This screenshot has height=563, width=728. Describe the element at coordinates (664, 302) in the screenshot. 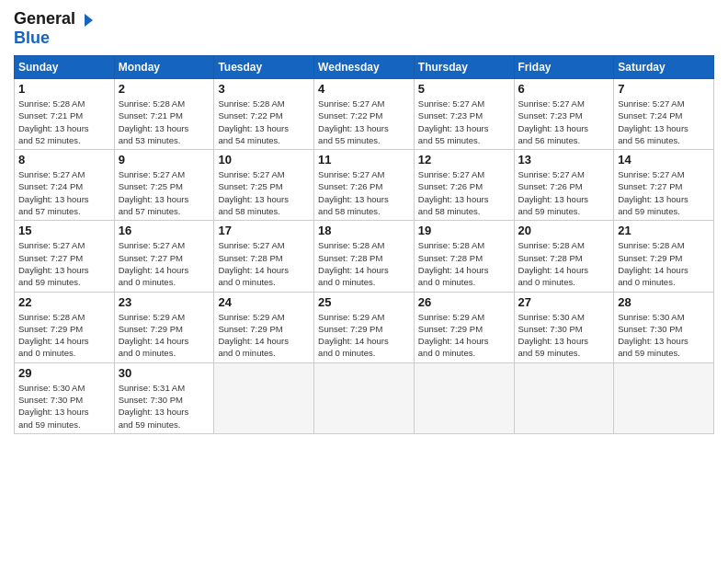

I see `day-number: 28` at that location.